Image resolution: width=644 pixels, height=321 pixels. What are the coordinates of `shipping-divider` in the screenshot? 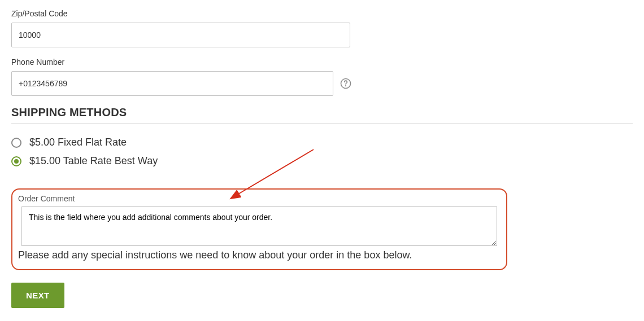 It's located at (322, 124).